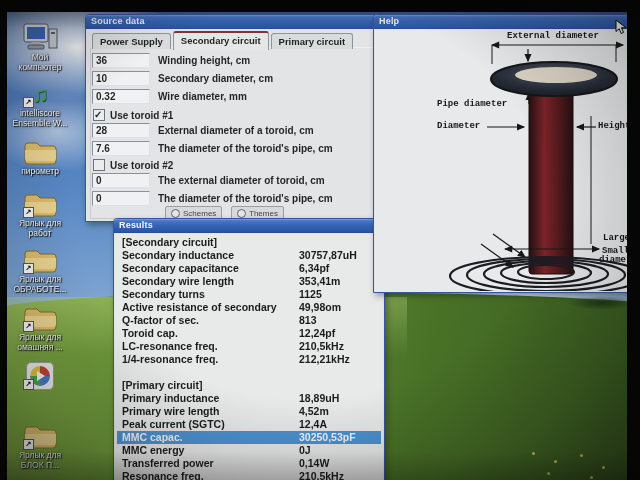 The image size is (640, 480). I want to click on field-input: 7.6, so click(121, 148).